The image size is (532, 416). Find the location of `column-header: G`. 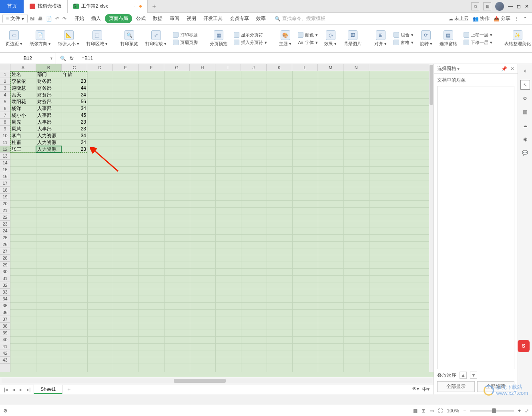

column-header: G is located at coordinates (177, 67).